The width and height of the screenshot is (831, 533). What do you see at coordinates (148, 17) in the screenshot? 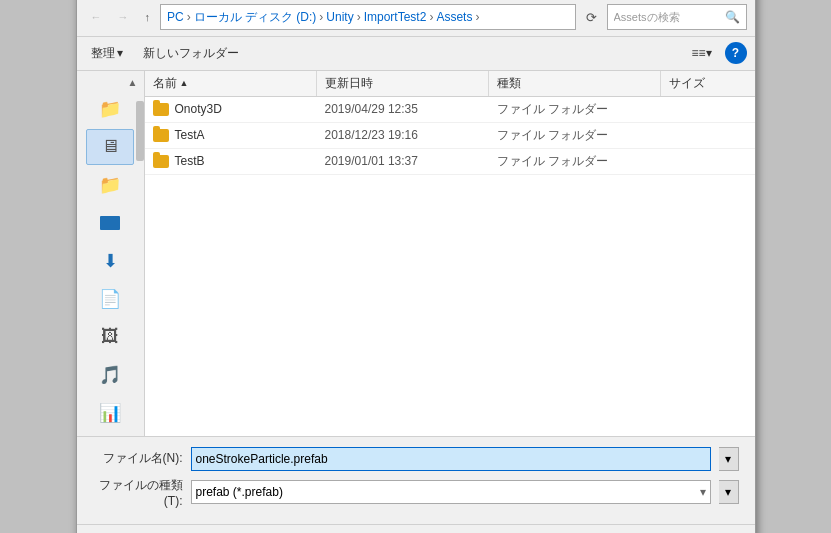
I see `up-icon: ↑` at bounding box center [148, 17].